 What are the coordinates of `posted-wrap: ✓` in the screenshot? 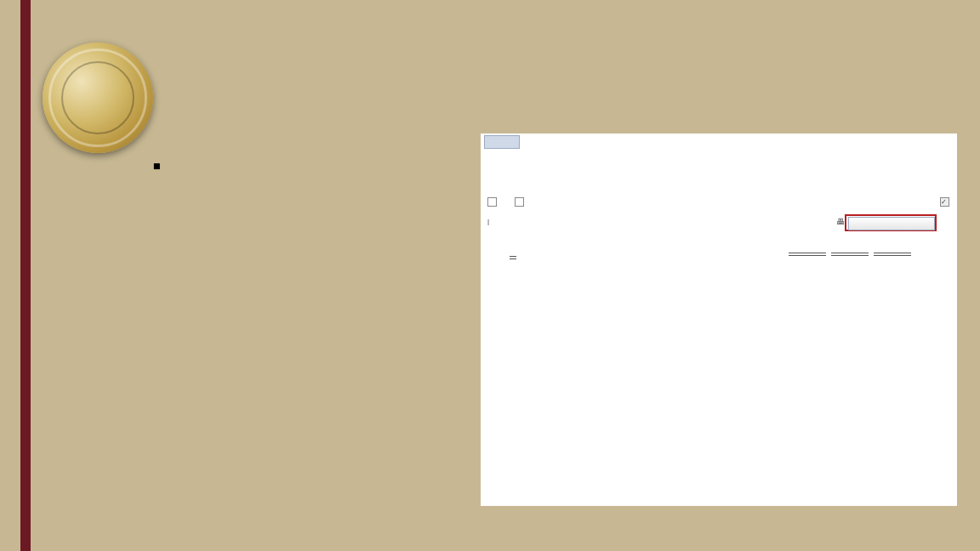 It's located at (946, 202).